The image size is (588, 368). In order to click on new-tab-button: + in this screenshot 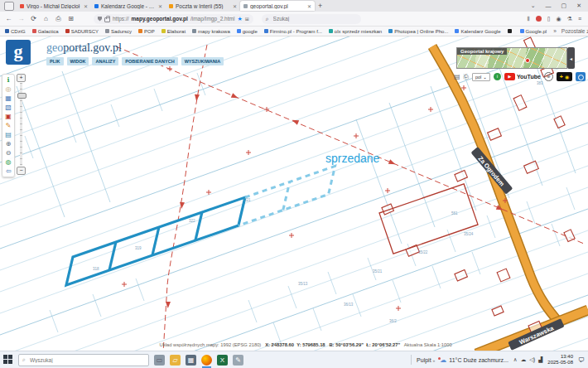, I will do `click(320, 6)`.